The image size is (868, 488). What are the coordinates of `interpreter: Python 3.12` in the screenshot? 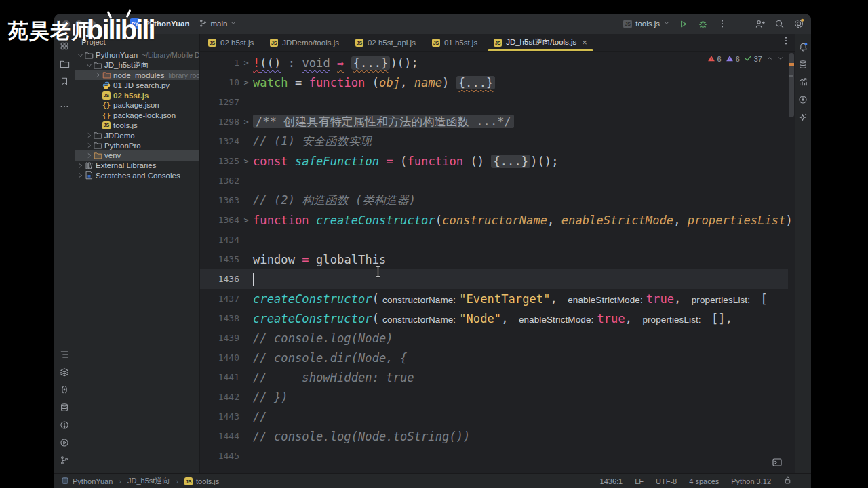 It's located at (751, 481).